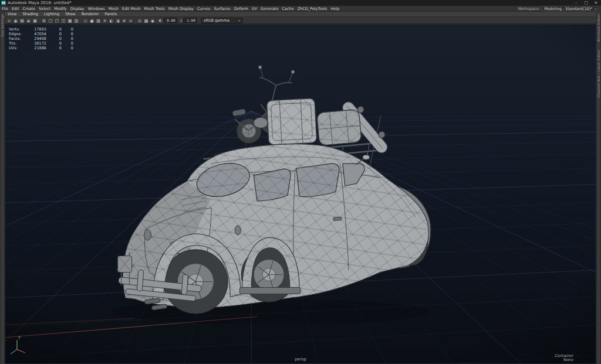  I want to click on grid-icon: ⊞, so click(44, 21).